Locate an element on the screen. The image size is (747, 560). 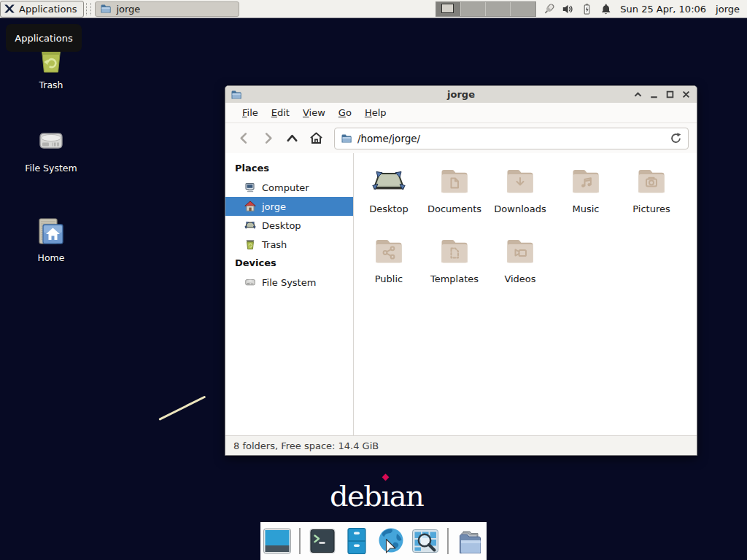
desktop-icon-home: Home is located at coordinates (51, 238).